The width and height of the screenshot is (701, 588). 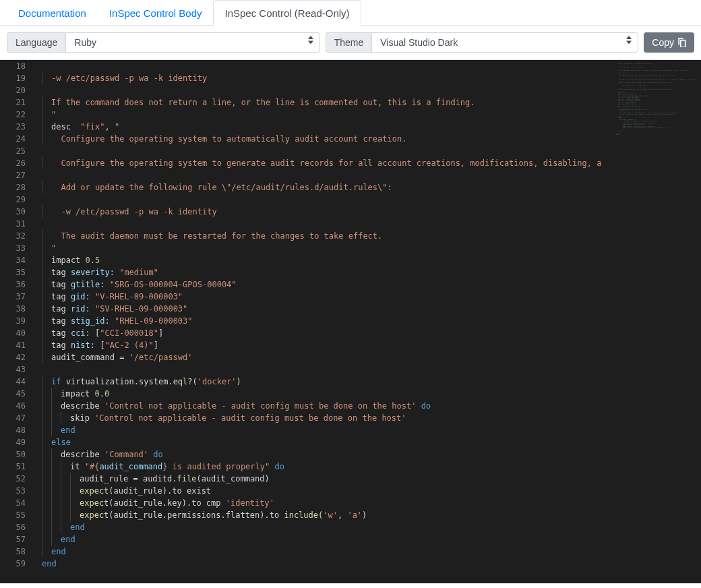 What do you see at coordinates (370, 418) in the screenshot?
I see `code-line: skip 'Control not applicable - audit con…` at bounding box center [370, 418].